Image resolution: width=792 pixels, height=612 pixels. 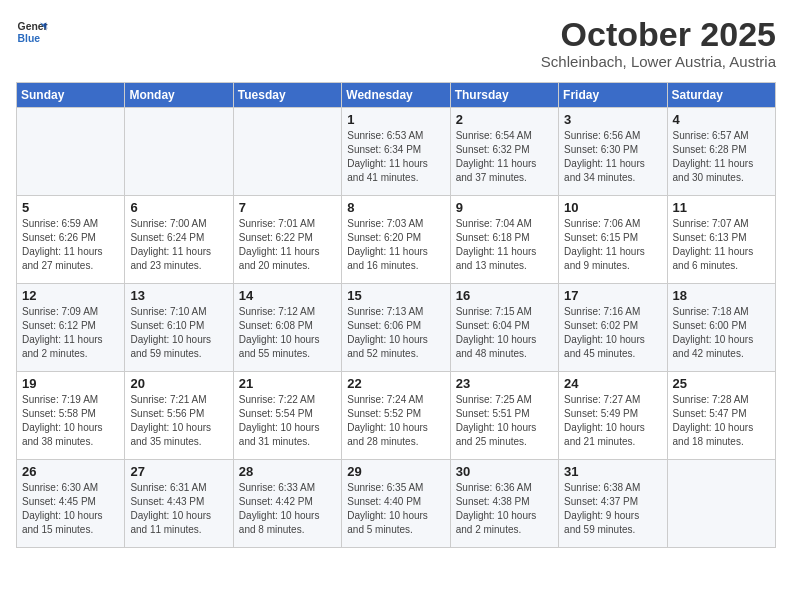 What do you see at coordinates (287, 416) in the screenshot?
I see `calendar-cell: 21Sunrise: 7:22 AM Sunset: 5:54 PM Dayli…` at bounding box center [287, 416].